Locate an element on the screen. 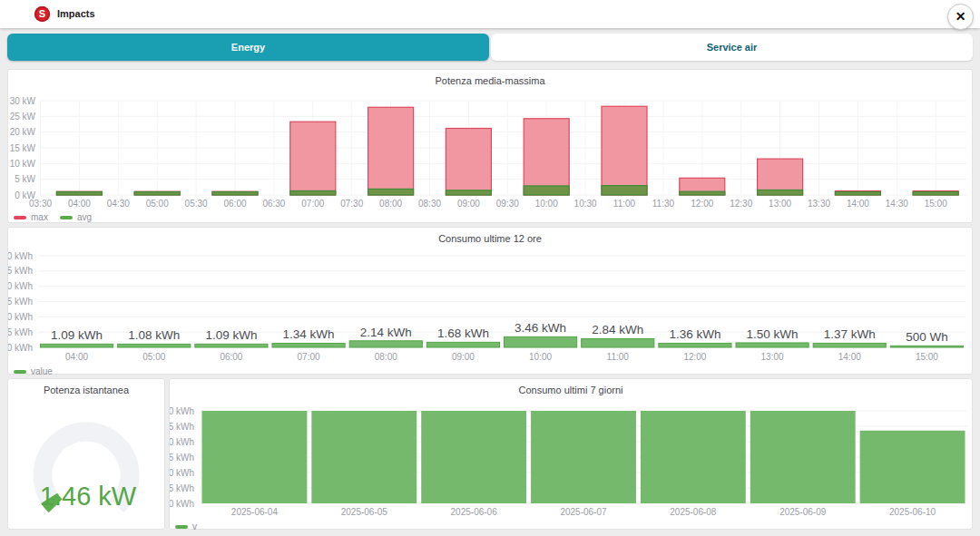  legend-label-max: max is located at coordinates (40, 218).